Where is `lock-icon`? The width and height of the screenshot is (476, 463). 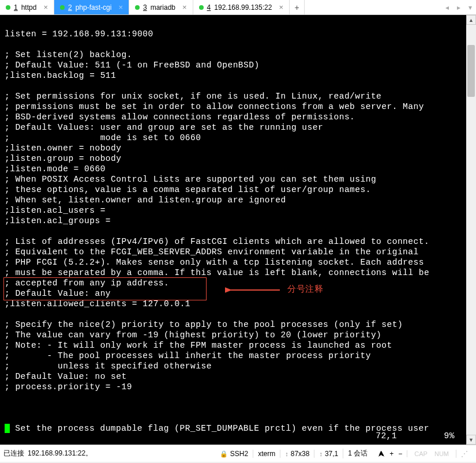 lock-icon is located at coordinates (224, 454).